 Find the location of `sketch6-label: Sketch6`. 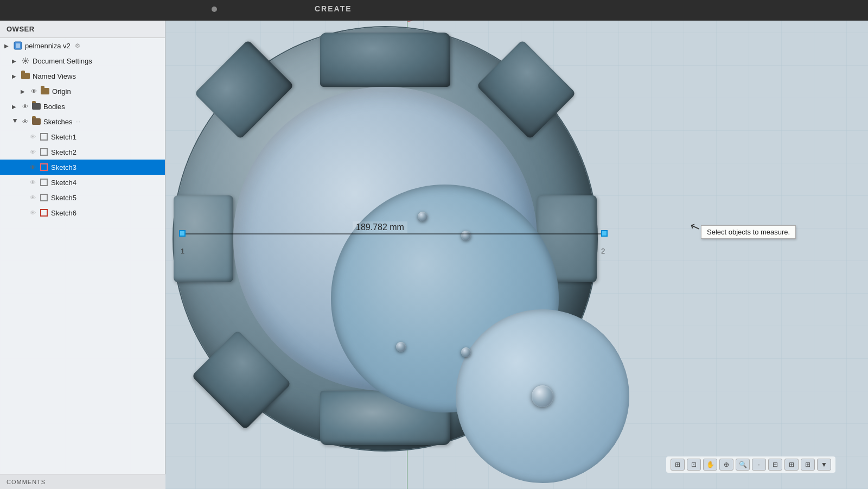

sketch6-label: Sketch6 is located at coordinates (64, 213).